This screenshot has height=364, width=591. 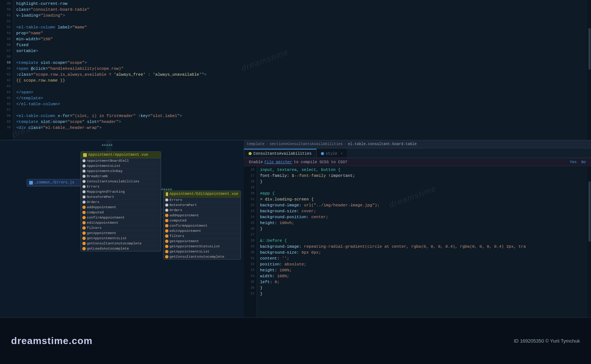 I want to click on node-row: Errors, so click(x=202, y=200).